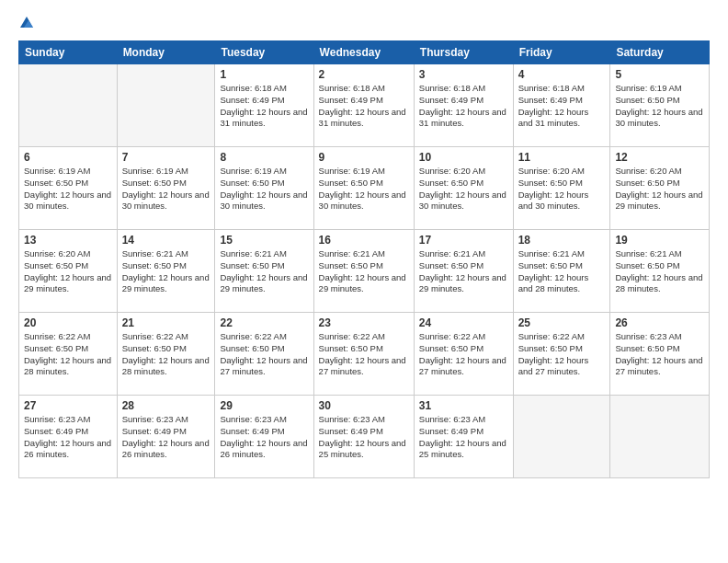  What do you see at coordinates (364, 323) in the screenshot?
I see `day-number: 23` at bounding box center [364, 323].